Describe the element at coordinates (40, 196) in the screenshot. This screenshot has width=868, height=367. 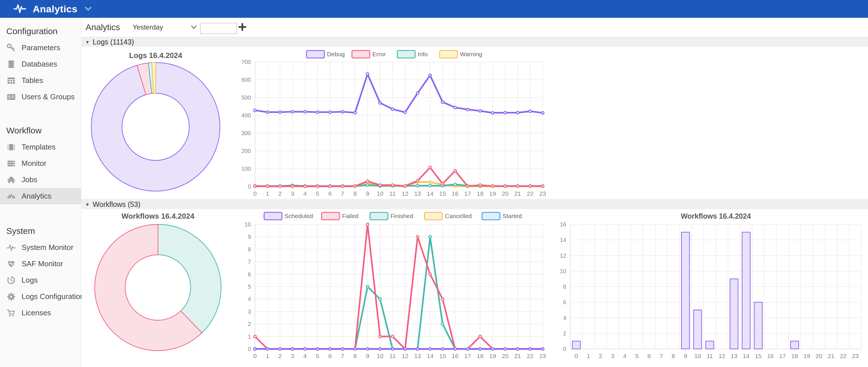
I see `sidebar-item-analytics: Analytics` at that location.